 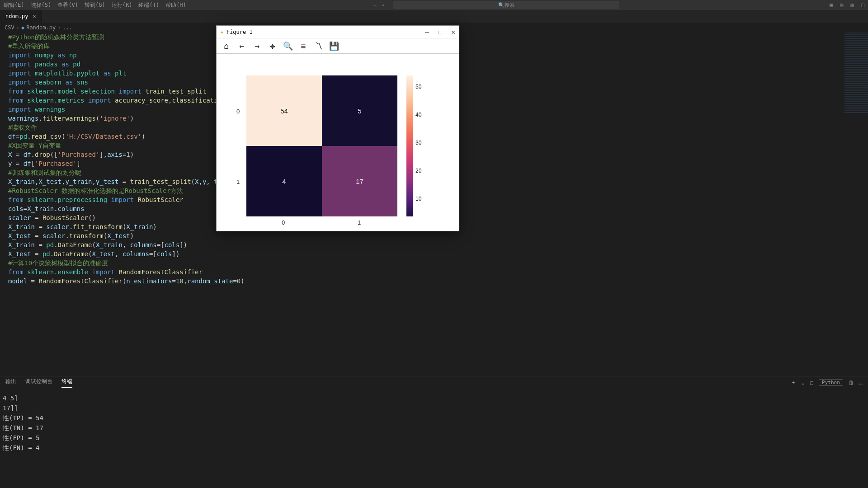 What do you see at coordinates (67, 383) in the screenshot?
I see `panel-tab-terminal: 终端` at bounding box center [67, 383].